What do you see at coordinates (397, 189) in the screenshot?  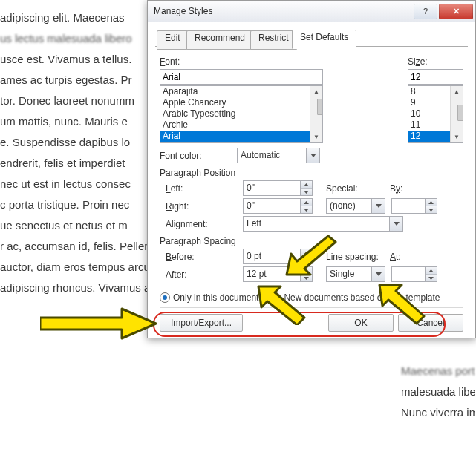 I see `by-label: By:` at bounding box center [397, 189].